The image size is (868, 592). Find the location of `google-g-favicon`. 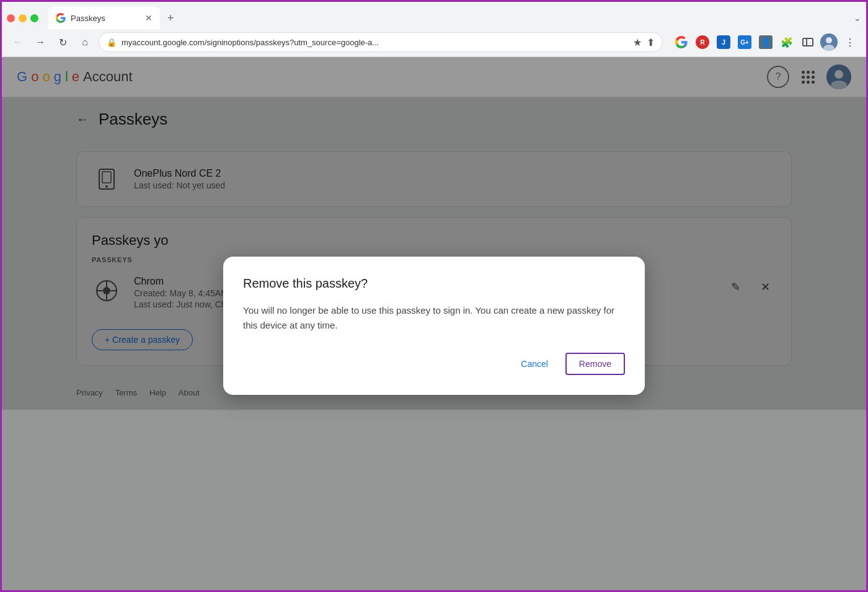

google-g-favicon is located at coordinates (61, 18).